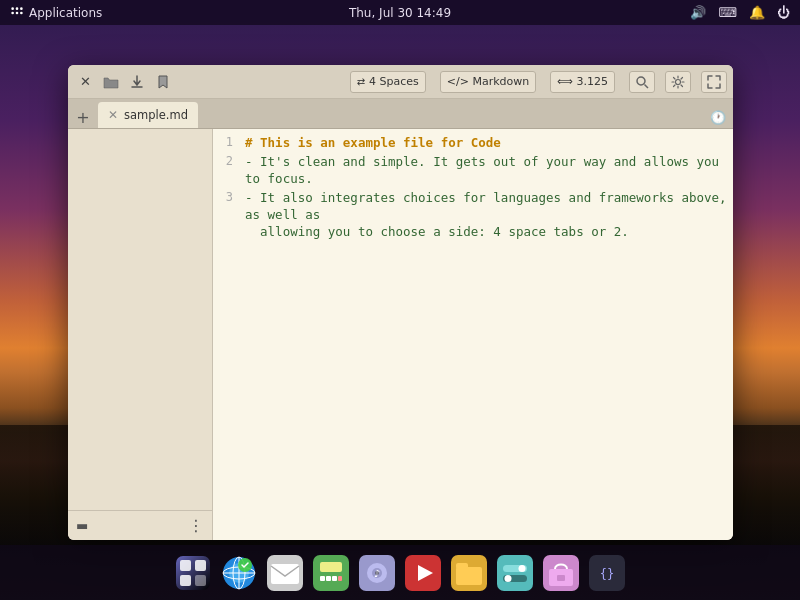 Image resolution: width=800 pixels, height=600 pixels. Describe the element at coordinates (607, 573) in the screenshot. I see `dock-item-code: {}` at that location.